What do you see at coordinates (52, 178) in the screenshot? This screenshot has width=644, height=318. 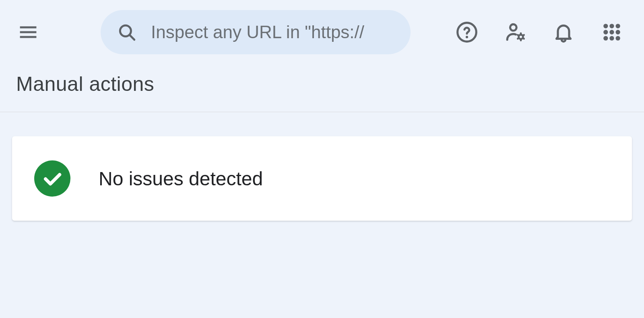 I see `check-circle-icon` at bounding box center [52, 178].